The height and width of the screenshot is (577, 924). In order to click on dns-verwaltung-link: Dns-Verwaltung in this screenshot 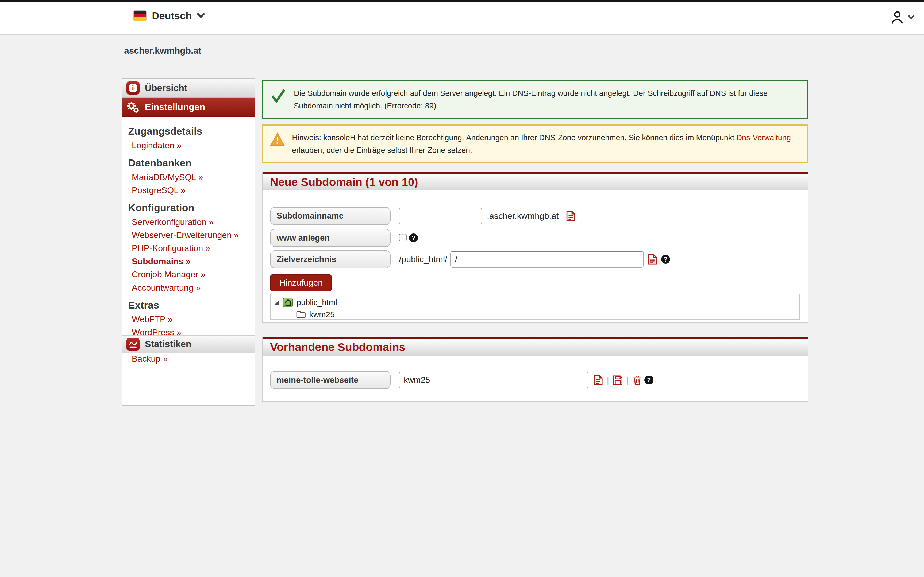, I will do `click(764, 137)`.